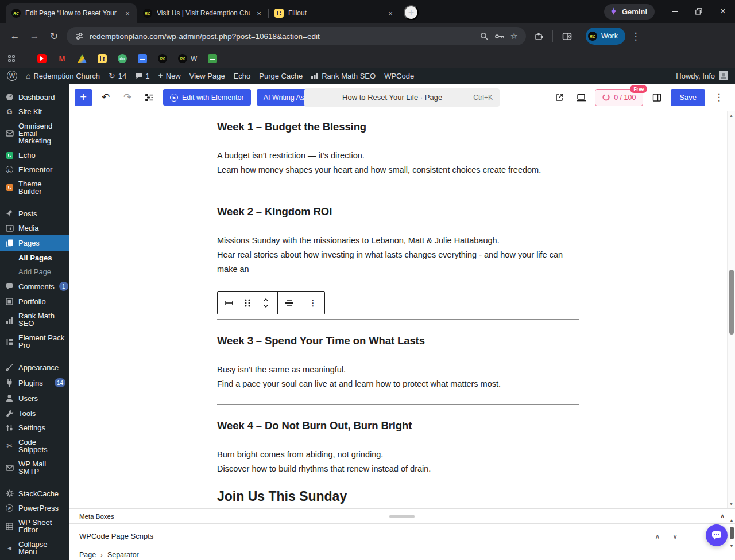 The image size is (735, 560). Describe the element at coordinates (34, 170) in the screenshot. I see `sidebar-item-elementor: EElementor` at that location.